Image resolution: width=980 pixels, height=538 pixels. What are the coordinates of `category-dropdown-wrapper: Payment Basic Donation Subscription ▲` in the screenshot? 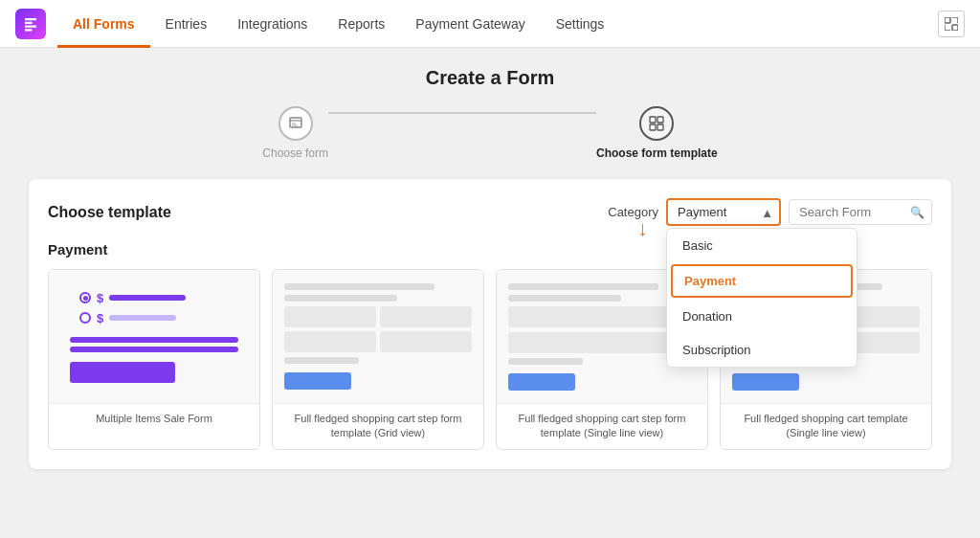 It's located at (724, 213).